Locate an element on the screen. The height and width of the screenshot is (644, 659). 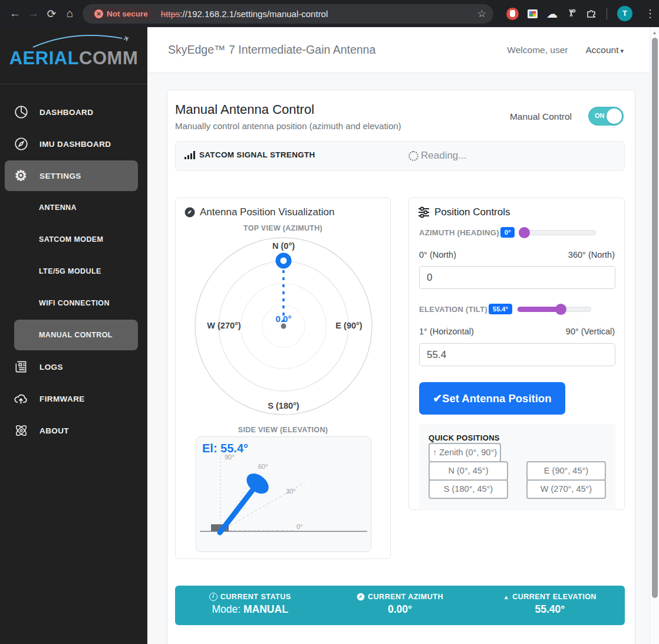
compass-badge-icon is located at coordinates (190, 212).